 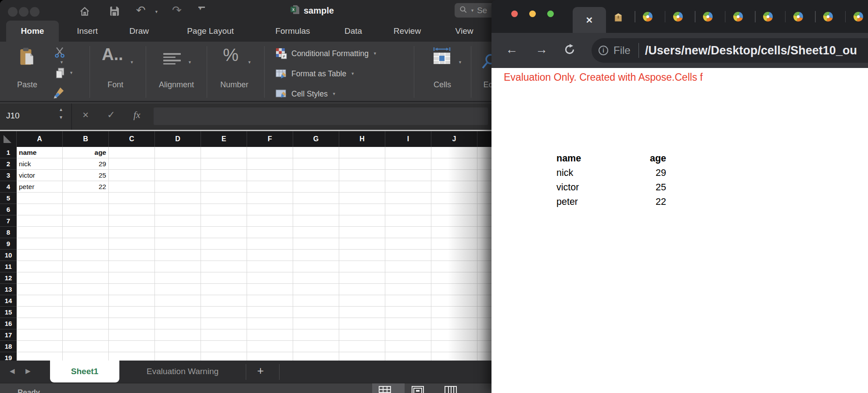 What do you see at coordinates (316, 164) in the screenshot?
I see `cell-G2` at bounding box center [316, 164].